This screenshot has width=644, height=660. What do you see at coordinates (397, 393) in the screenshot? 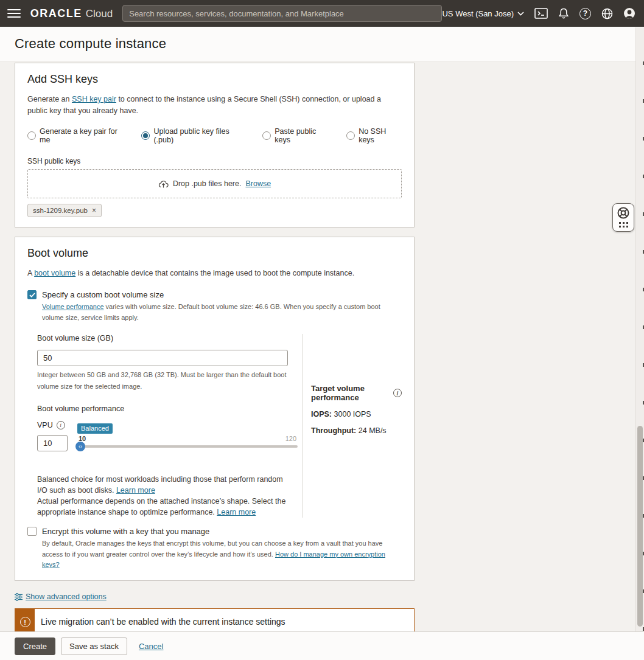
I see `target-performance-info-icon: i` at bounding box center [397, 393].